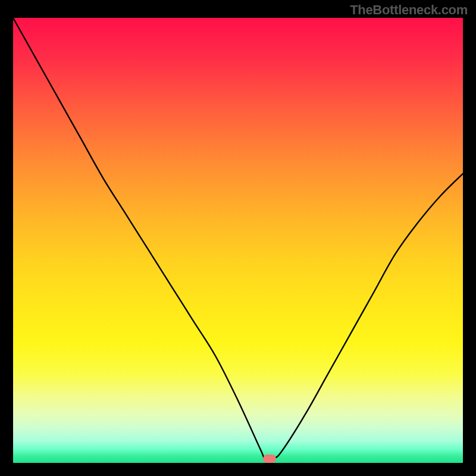 This screenshot has width=476, height=476. Describe the element at coordinates (270, 459) in the screenshot. I see `optimal-marker` at that location.